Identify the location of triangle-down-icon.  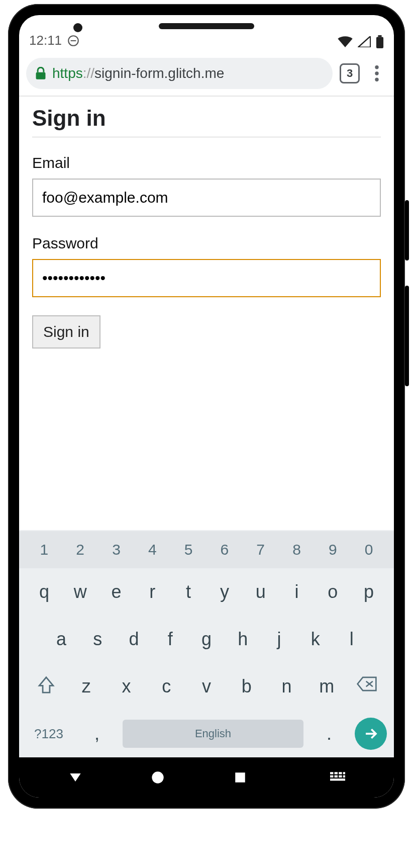
(75, 777).